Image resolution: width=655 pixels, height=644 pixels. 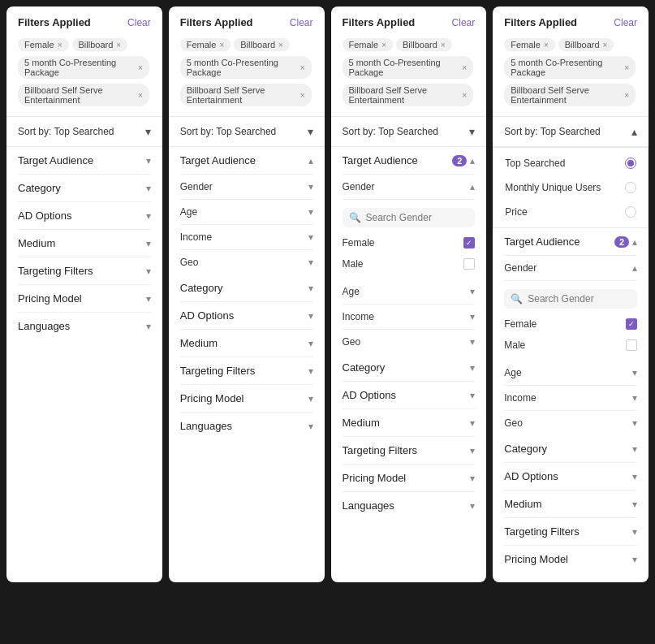 What do you see at coordinates (571, 532) in the screenshot?
I see `filter-row-targeting-4: Targeting Filters ▾` at bounding box center [571, 532].